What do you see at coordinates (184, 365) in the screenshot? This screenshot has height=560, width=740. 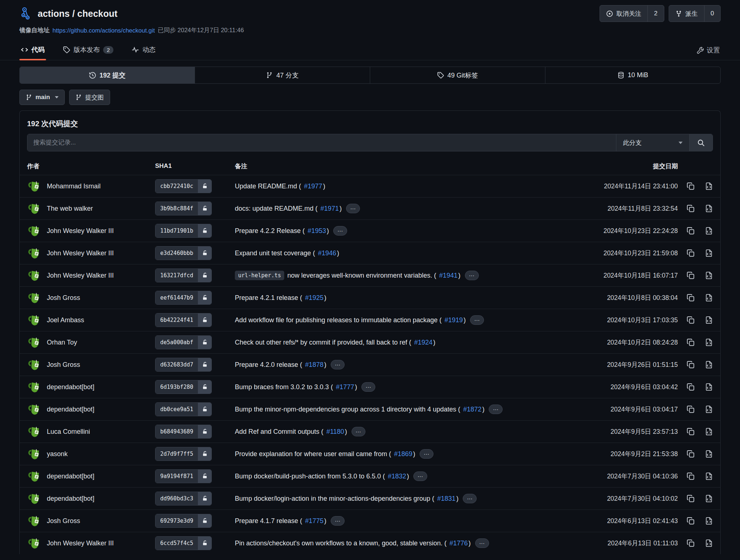 I see `commit-sha-badge: d632683dd7` at bounding box center [184, 365].